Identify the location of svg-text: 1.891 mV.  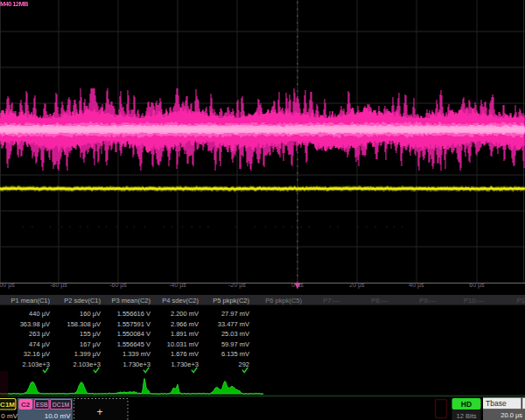
(185, 334).